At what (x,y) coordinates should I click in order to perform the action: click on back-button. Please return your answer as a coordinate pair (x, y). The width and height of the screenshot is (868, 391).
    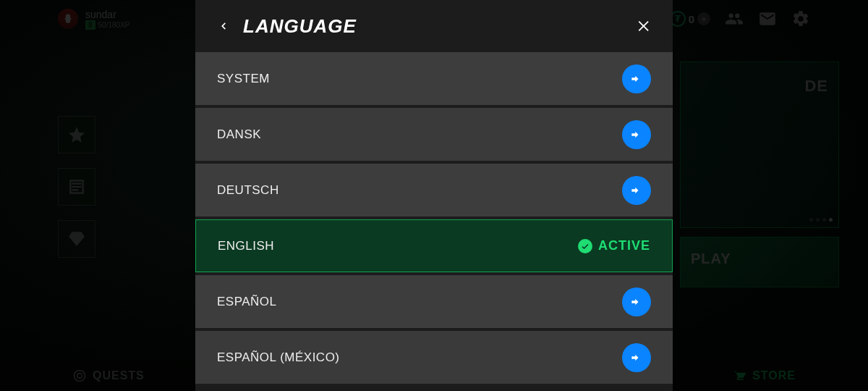
    Looking at the image, I should click on (224, 26).